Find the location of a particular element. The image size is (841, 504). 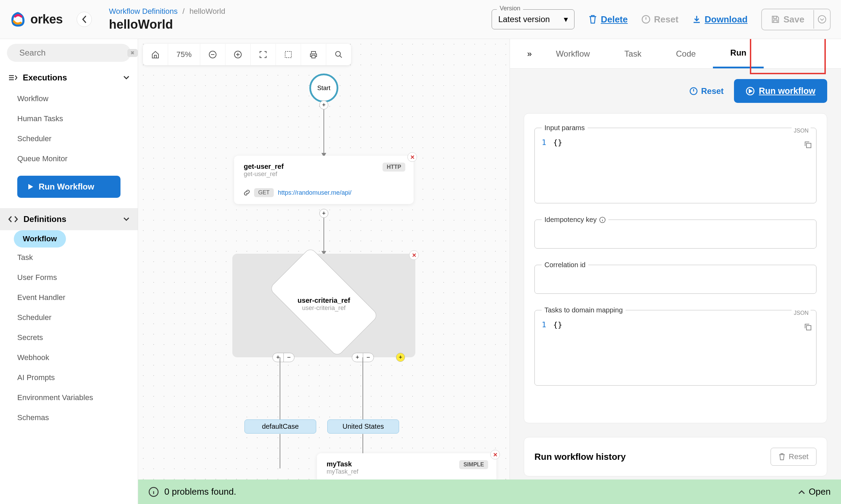

tab-run: Run is located at coordinates (738, 54).